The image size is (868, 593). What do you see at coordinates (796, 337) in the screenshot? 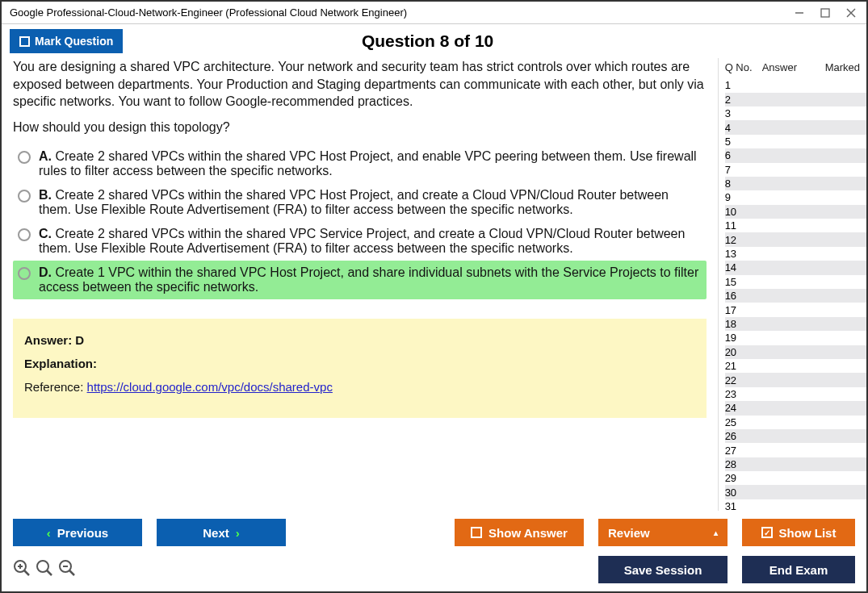
I see `question-list-row: 19` at bounding box center [796, 337].